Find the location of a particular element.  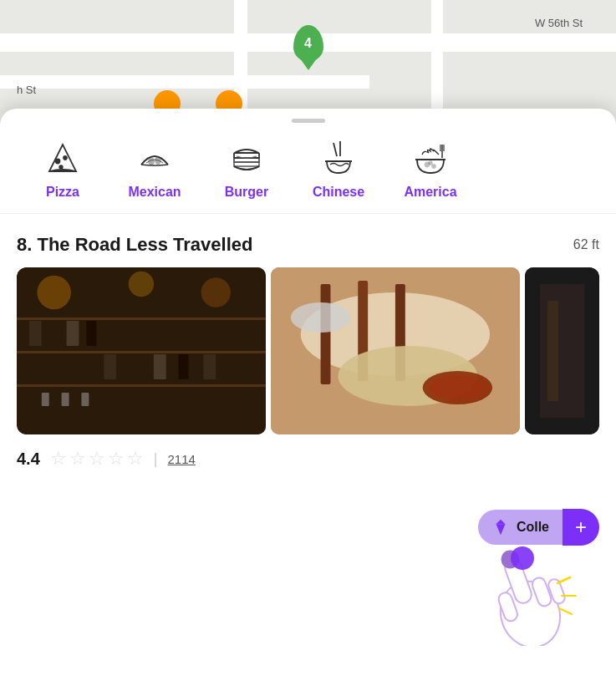

stars: ☆ ☆ ☆ ☆ ☆ is located at coordinates (97, 459).